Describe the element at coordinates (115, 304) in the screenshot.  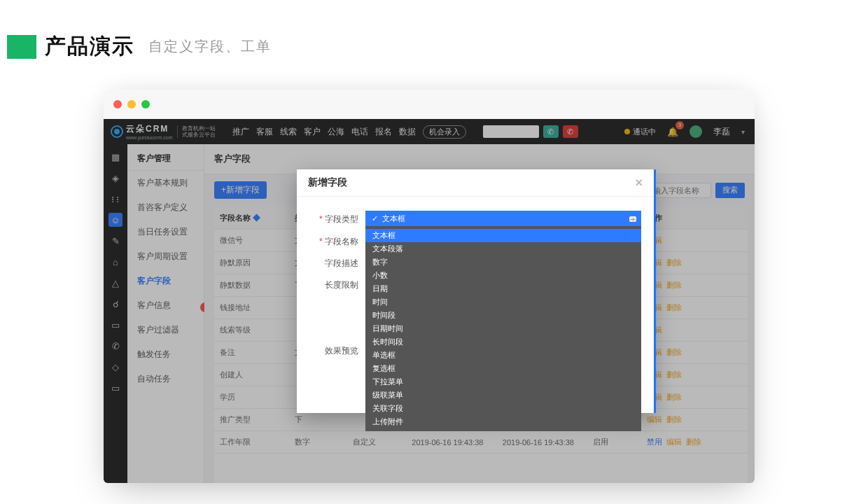
I see `rail-search-icon: ☌` at that location.